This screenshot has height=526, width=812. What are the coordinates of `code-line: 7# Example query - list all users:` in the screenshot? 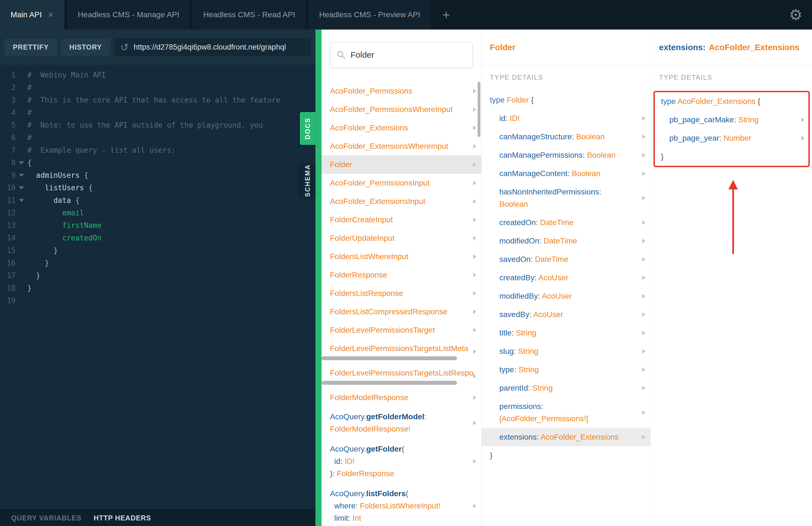 It's located at (158, 150).